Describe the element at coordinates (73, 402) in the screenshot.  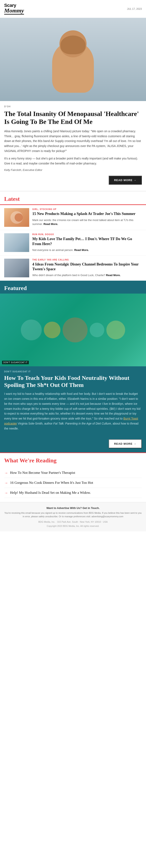
I see `featured-content: DON'T SUGARCOAT IT How To Teach Your Kid…` at that location.